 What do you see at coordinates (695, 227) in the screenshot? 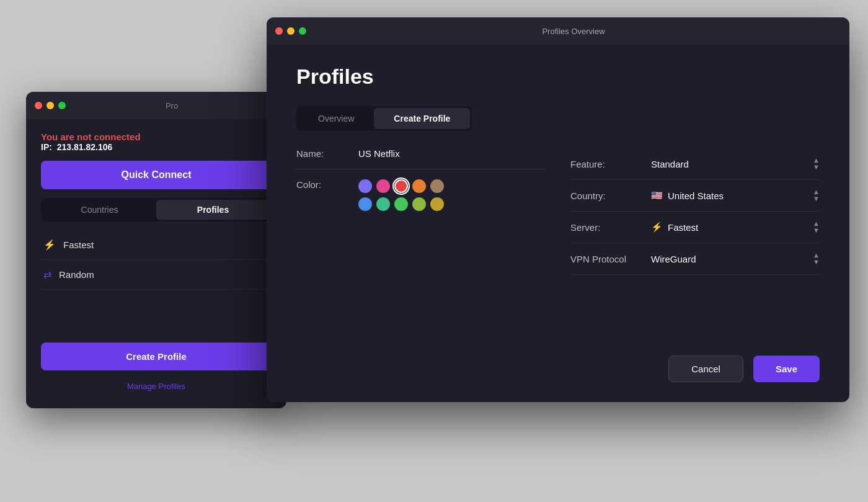
I see `server-row: Server: ⚡ Fastest ▲ ▼` at bounding box center [695, 227].